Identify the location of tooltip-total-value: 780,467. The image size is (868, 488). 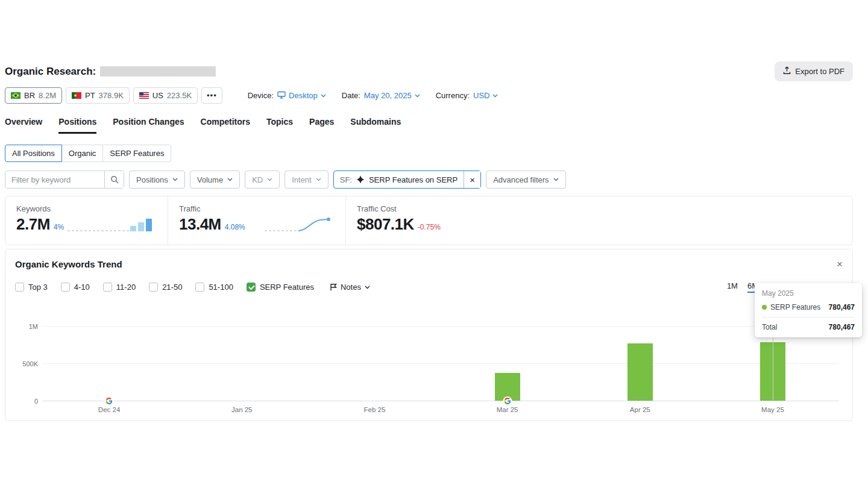
(841, 327).